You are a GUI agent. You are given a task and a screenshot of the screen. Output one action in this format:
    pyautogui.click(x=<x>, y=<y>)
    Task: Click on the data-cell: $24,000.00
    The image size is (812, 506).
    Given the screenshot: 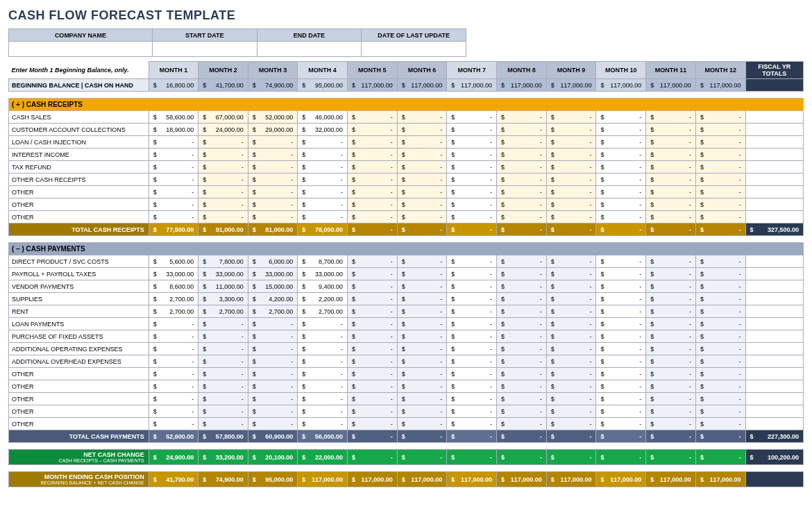 What is the action you would take?
    pyautogui.click(x=223, y=130)
    